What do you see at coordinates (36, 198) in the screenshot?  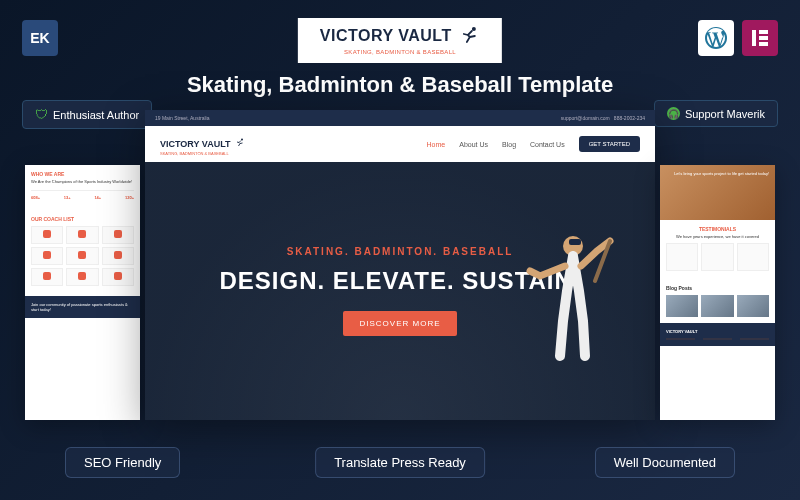 I see `stat-1: 608+` at bounding box center [36, 198].